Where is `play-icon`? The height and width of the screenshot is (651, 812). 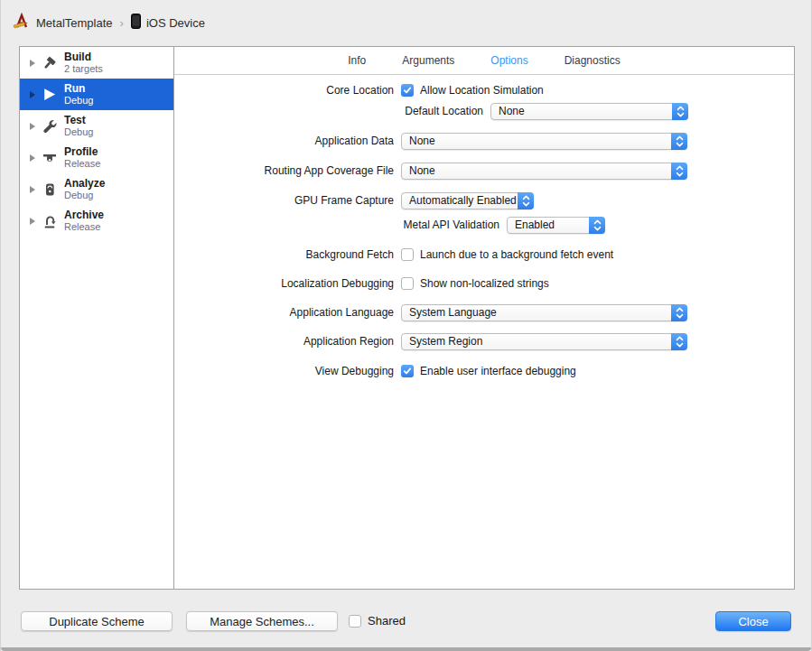
play-icon is located at coordinates (49, 95).